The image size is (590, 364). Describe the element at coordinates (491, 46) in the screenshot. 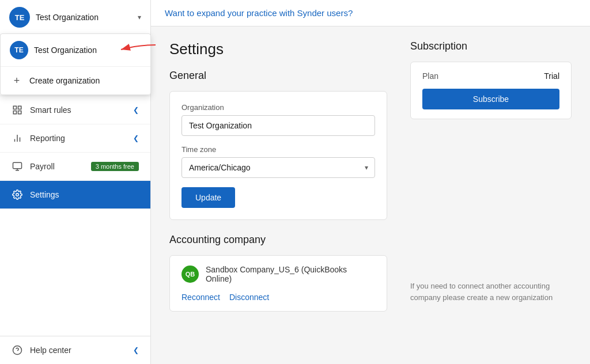

I see `subscription-section-title: Subscription` at that location.